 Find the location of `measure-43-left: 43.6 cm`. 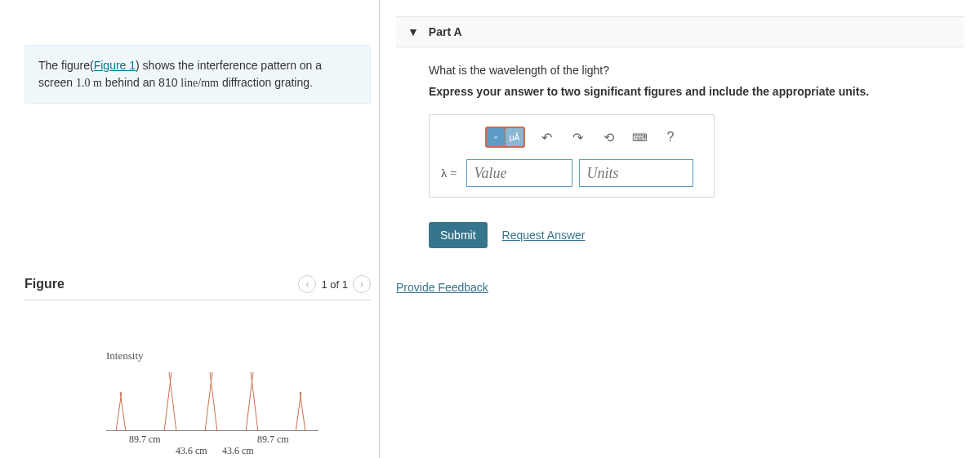

measure-43-left: 43.6 cm is located at coordinates (191, 451).